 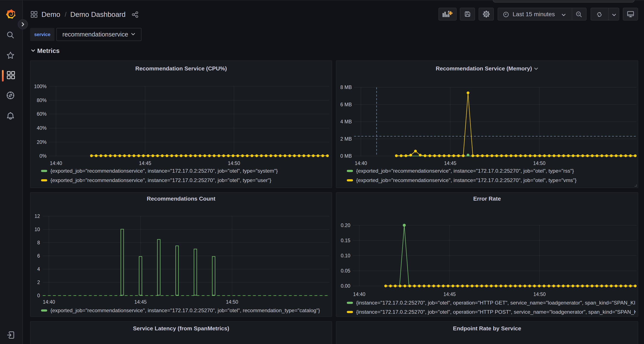 What do you see at coordinates (43, 156) in the screenshot?
I see `svg-text: 0%` at bounding box center [43, 156].